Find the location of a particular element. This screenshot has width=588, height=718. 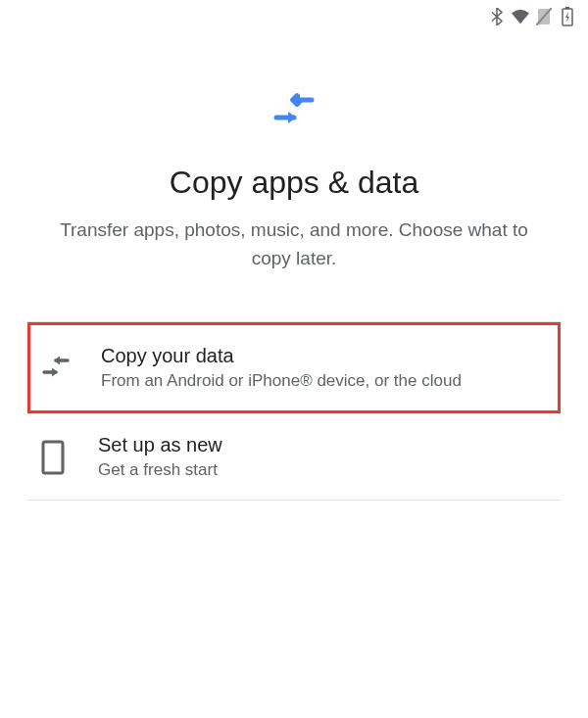

divider is located at coordinates (294, 500).